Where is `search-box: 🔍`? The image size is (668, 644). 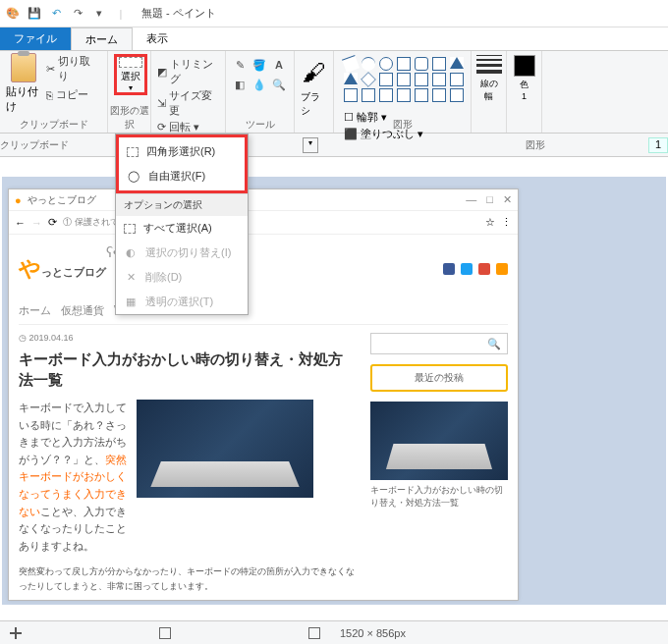 search-box: 🔍 is located at coordinates (439, 344).